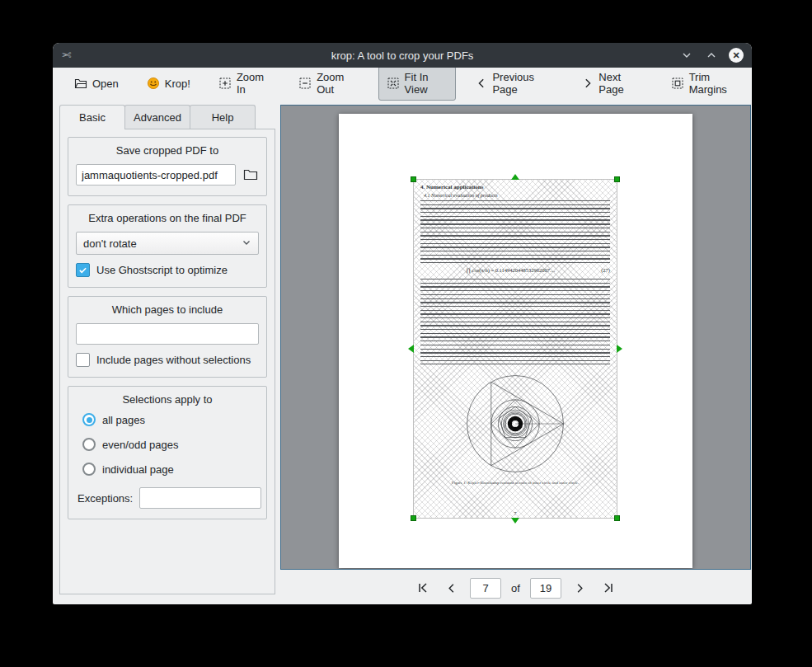 This screenshot has height=667, width=812. Describe the element at coordinates (171, 420) in the screenshot. I see `all-pages-row: all pages` at that location.